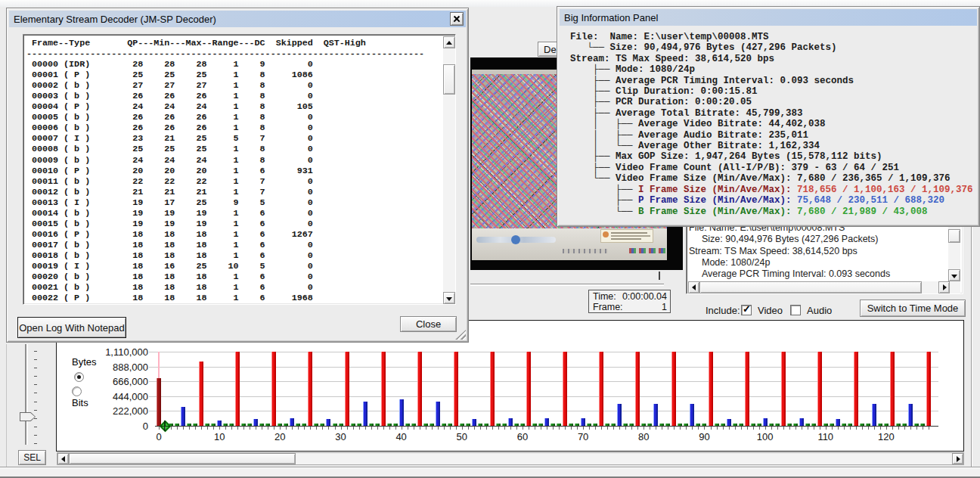 The image size is (980, 478). Describe the element at coordinates (629, 301) in the screenshot. I see `time-frame-box: Time: 0:00:00.04 Frame: 1` at that location.